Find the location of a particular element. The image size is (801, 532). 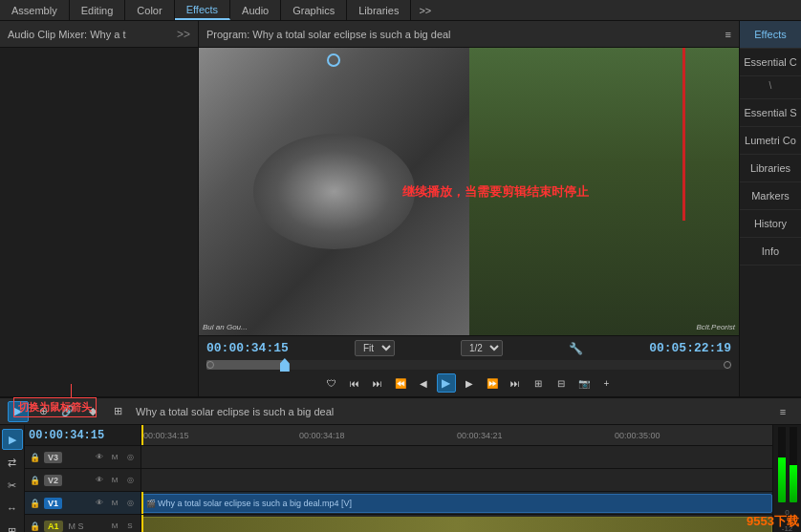

right-panel-info: Info is located at coordinates (770, 252).